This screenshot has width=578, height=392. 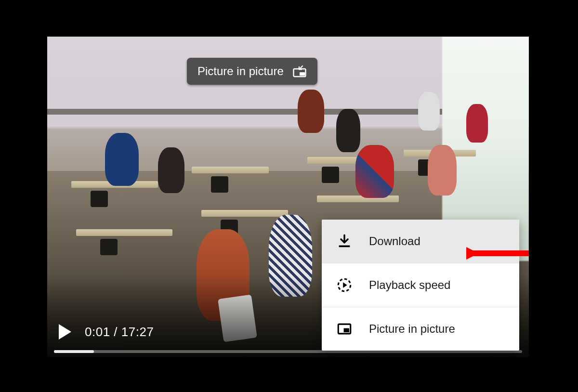 I want to click on menu-item-download: Download, so click(x=420, y=241).